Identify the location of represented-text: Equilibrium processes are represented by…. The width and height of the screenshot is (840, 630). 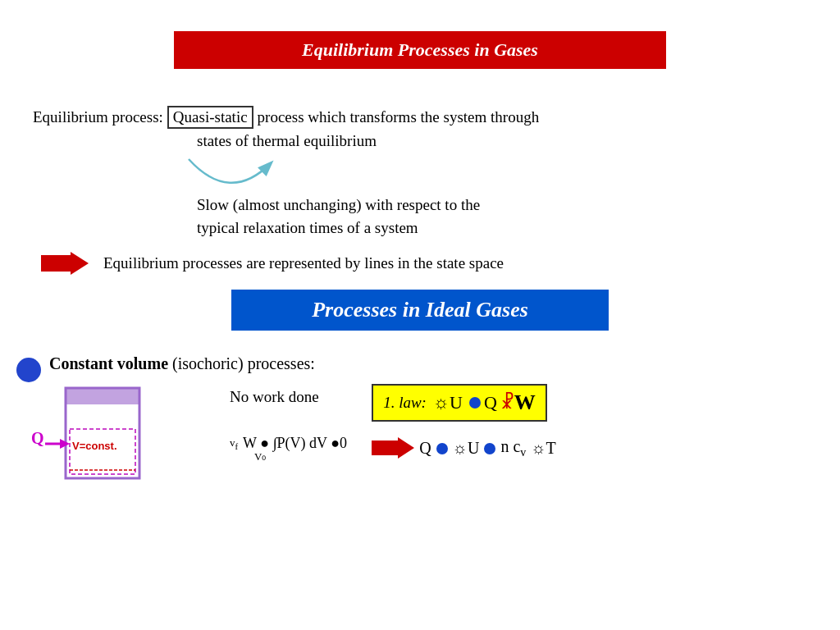
(304, 263).